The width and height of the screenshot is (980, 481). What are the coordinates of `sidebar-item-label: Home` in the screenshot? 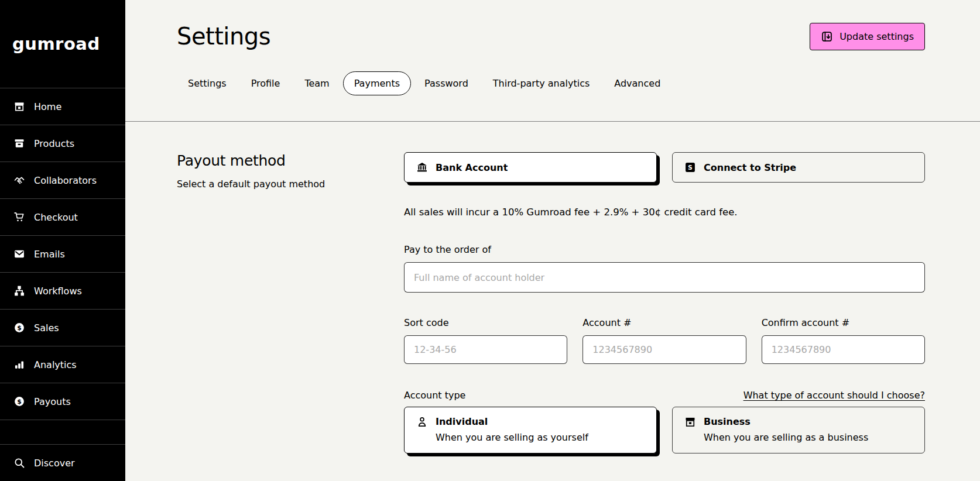 It's located at (48, 106).